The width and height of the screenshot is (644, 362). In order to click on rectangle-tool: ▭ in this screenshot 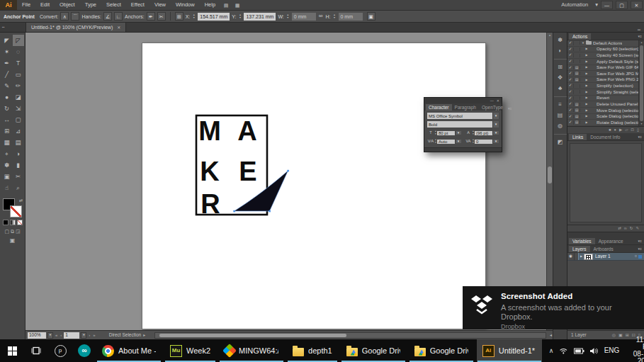, I will do `click(18, 74)`.